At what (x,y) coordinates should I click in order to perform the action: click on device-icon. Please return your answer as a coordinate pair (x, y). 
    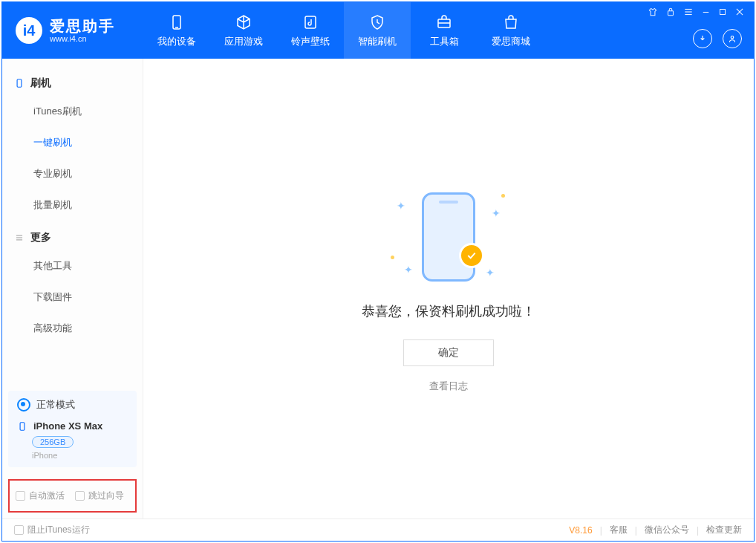
    Looking at the image, I should click on (177, 22).